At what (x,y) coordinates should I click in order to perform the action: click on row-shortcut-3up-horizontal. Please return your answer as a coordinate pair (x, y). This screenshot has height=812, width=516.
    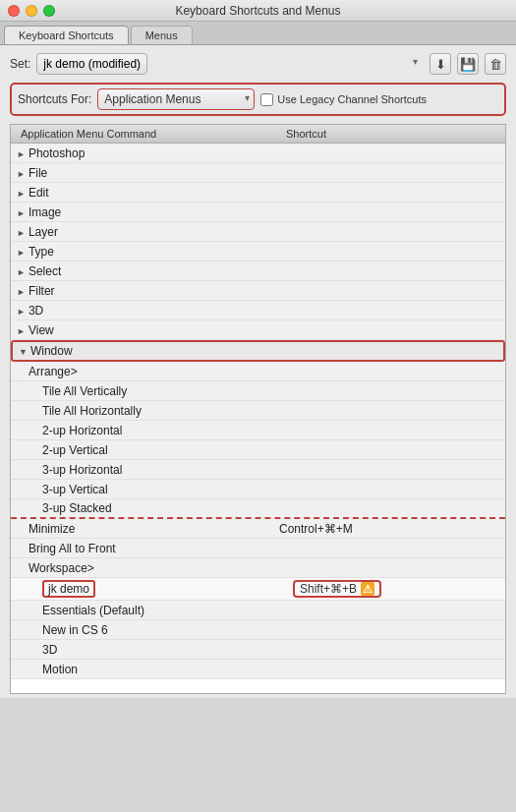
    Looking at the image, I should click on (394, 470).